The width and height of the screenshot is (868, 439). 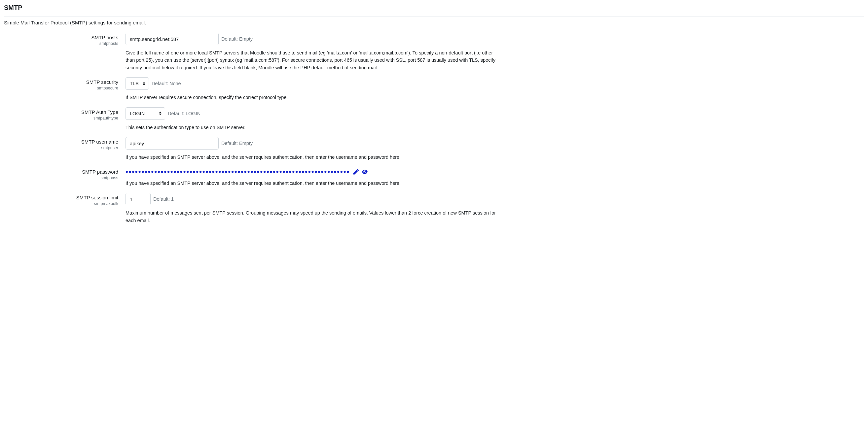 What do you see at coordinates (61, 142) in the screenshot?
I see `label-smtpuser: SMTP username` at bounding box center [61, 142].